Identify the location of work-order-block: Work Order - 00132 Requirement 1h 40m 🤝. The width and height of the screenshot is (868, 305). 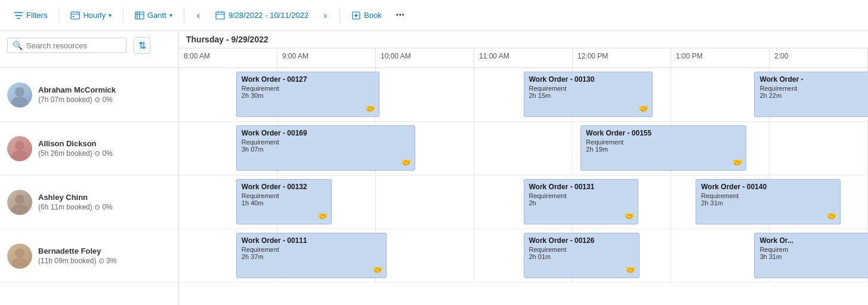
(284, 202).